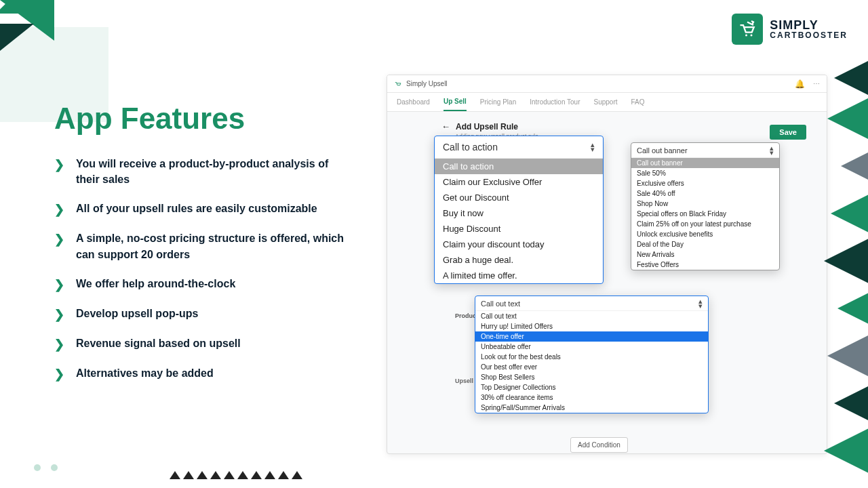 This screenshot has height=488, width=868. What do you see at coordinates (197, 209) in the screenshot?
I see `feature-text: All of your upsell rules are easily cust…` at bounding box center [197, 209].